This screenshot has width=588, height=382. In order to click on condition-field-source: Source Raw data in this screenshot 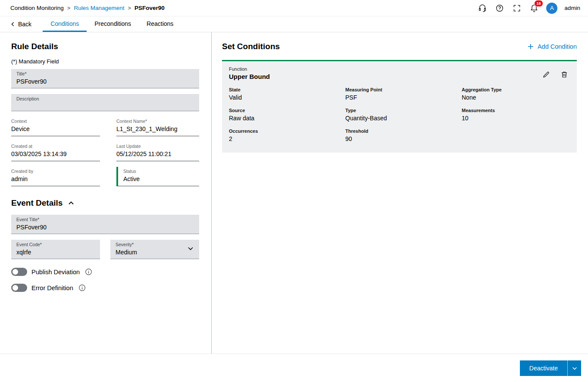, I will do `click(287, 115)`.